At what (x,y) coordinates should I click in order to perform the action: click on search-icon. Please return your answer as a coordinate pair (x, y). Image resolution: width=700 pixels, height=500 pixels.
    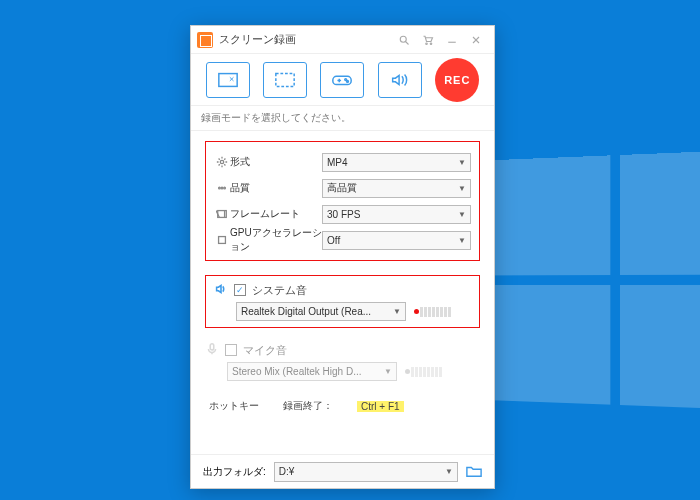
    Looking at the image, I should click on (404, 40).